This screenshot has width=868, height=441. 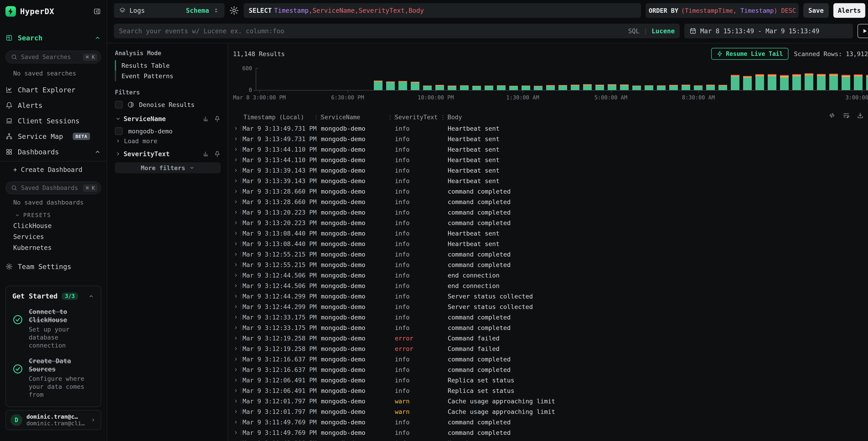 I want to click on table-row: Mar 9 3:11:43.228 PMmongodb-demoinfoHear…, so click(x=548, y=440).